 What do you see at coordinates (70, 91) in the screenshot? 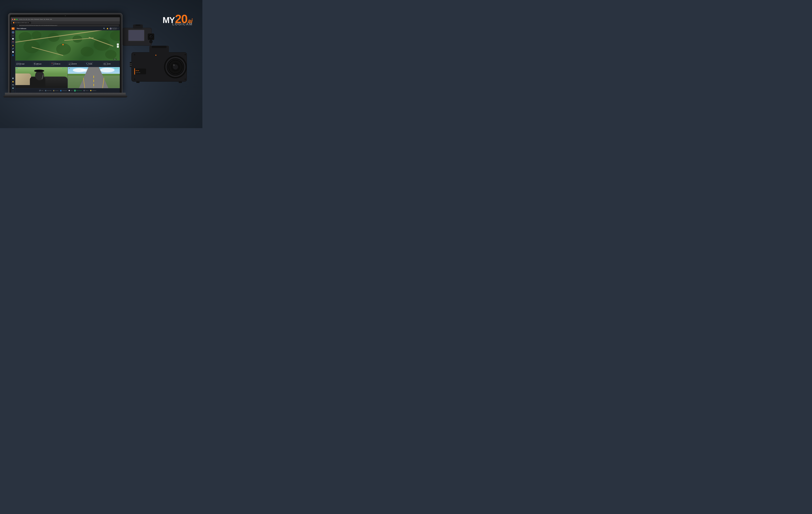
I see `chat-item: 💬 Chat` at bounding box center [70, 91].